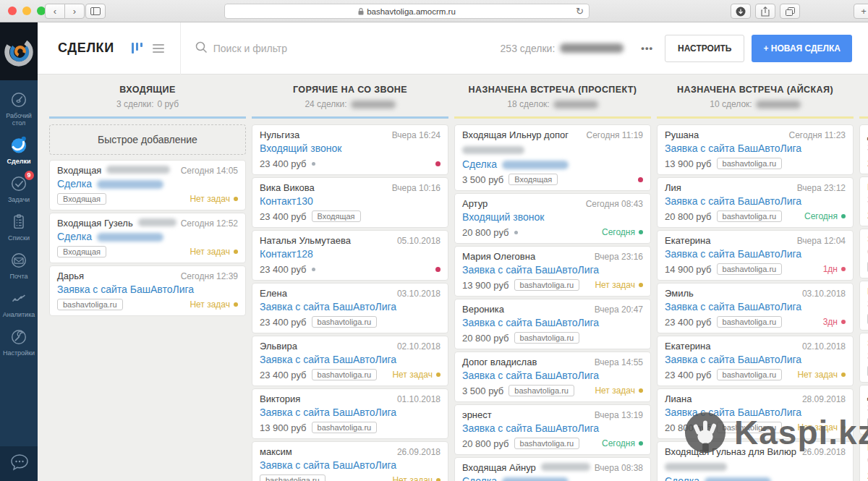 The width and height of the screenshot is (868, 481). Describe the element at coordinates (434, 12) in the screenshot. I see `browser-chrome: ‹ › bashavtoliga.amocrm.ru ↻ +` at that location.